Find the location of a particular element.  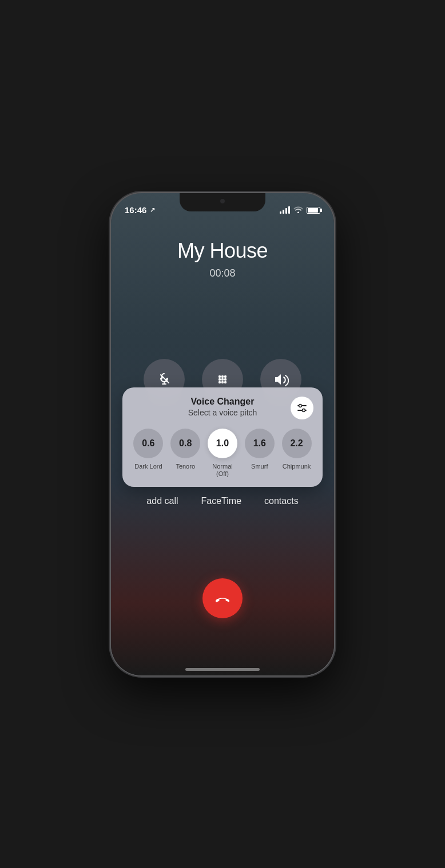

status-icons is located at coordinates (300, 210).